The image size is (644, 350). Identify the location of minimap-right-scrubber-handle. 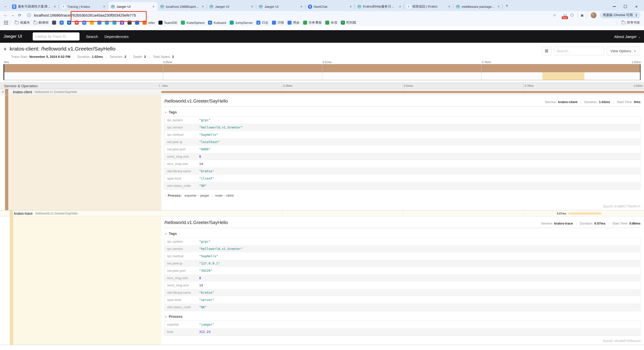
(640, 72).